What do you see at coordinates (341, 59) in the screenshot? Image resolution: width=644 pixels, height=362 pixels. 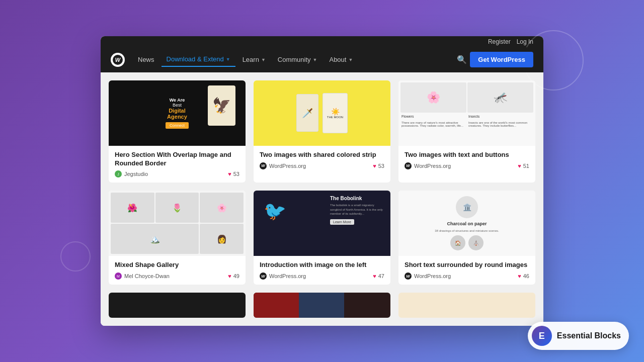 I see `nav-about: About ▼` at bounding box center [341, 59].